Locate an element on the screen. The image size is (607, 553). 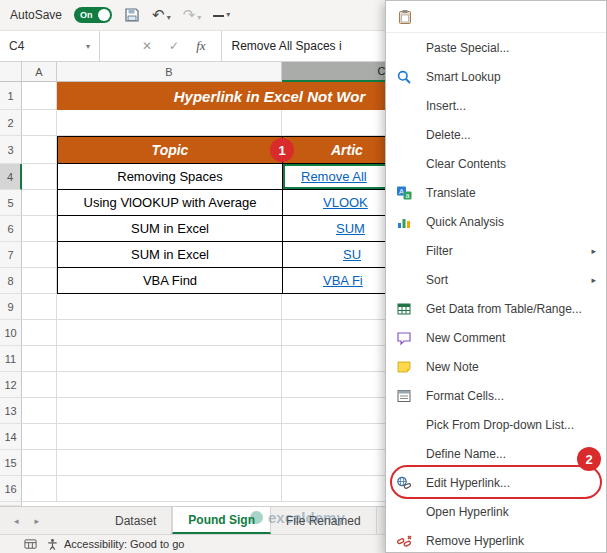
cell-a9 is located at coordinates (40, 307).